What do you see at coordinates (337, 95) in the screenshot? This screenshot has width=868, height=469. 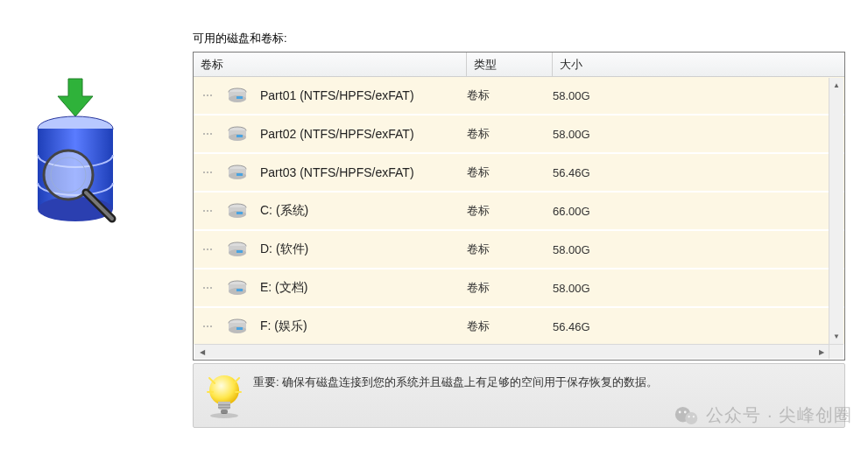 I see `volume-name: Part01 (NTFS/HPFS/exFAT)` at bounding box center [337, 95].